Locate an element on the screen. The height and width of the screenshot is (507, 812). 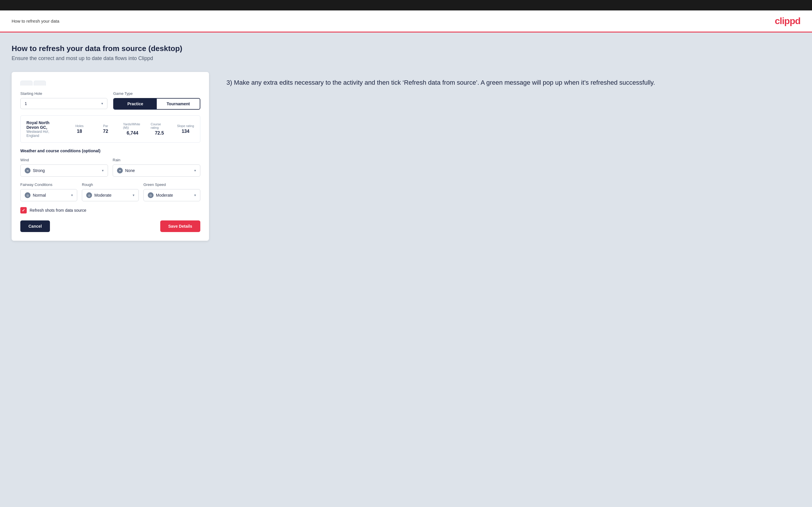
fairway-group: Fairway Conditions ◎ Normal ▾ is located at coordinates (49, 192).